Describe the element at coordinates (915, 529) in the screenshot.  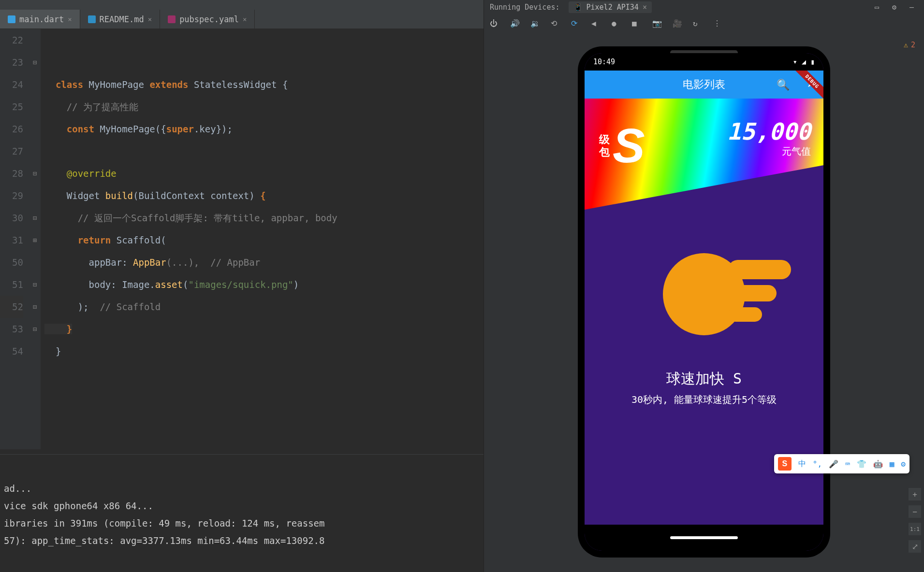
I see `zoom-actual-button: 1:1` at that location.